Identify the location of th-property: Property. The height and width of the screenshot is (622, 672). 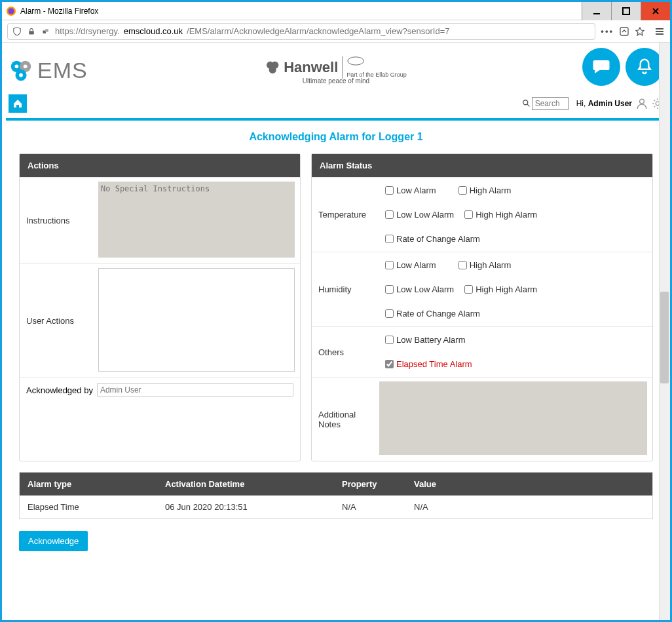
(370, 484).